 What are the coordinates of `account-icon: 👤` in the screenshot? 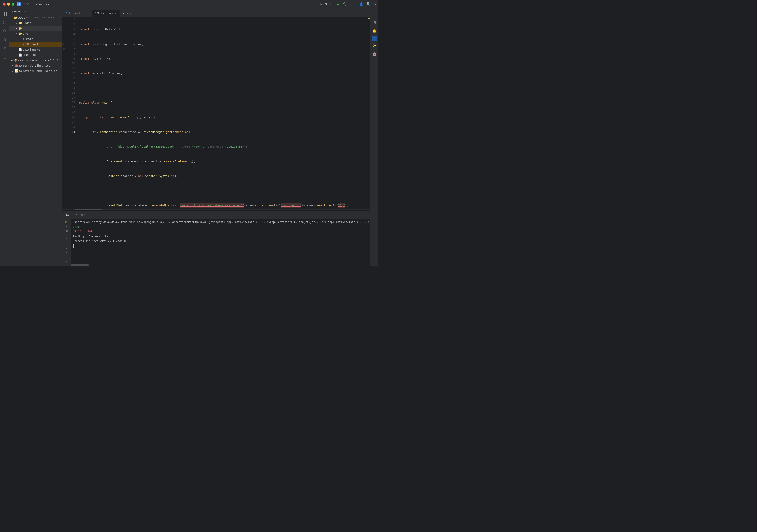 It's located at (361, 4).